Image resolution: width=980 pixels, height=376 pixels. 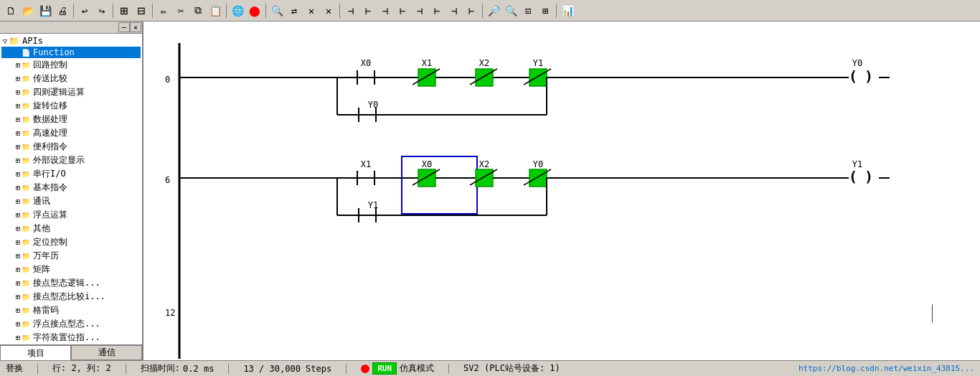 What do you see at coordinates (106, 353) in the screenshot?
I see `tab-comm: 通信` at bounding box center [106, 353].